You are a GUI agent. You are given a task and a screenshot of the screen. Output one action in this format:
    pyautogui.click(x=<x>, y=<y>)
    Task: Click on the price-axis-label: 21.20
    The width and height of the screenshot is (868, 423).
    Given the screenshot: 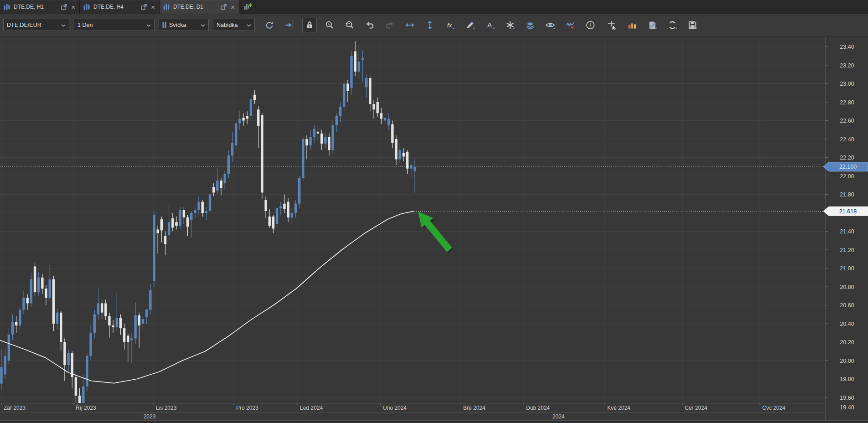 What is the action you would take?
    pyautogui.click(x=847, y=250)
    